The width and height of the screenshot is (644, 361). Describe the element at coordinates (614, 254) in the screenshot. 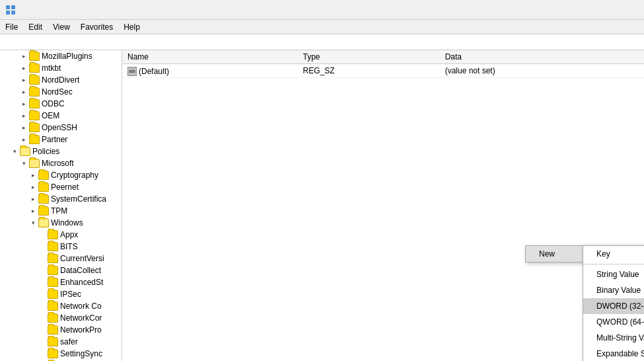

I see `sub-key: Key` at that location.